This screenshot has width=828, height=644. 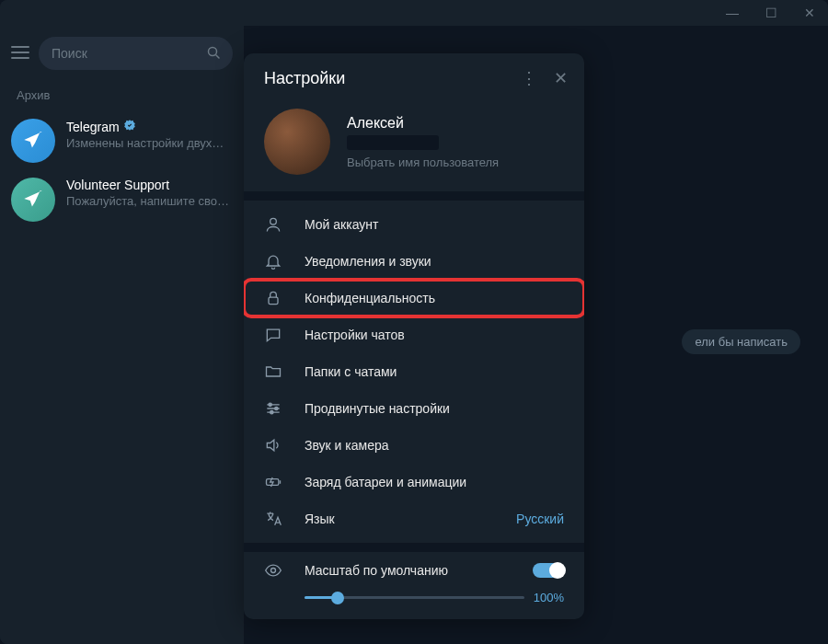 What do you see at coordinates (529, 78) in the screenshot?
I see `more-icon: ⋮` at bounding box center [529, 78].